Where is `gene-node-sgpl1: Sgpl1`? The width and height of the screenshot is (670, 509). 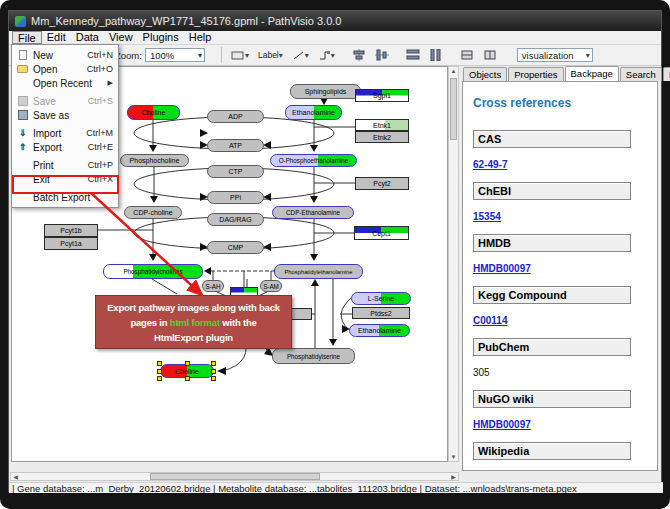
gene-node-sgpl1: Sgpl1 is located at coordinates (382, 96).